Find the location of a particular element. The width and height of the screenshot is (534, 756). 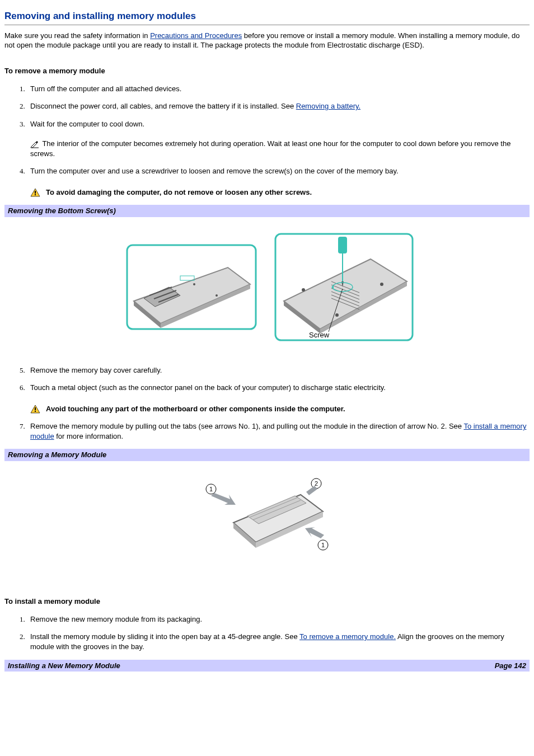

motherboard-warning: Avoid touching any part of the motherboa… is located at coordinates (280, 409).